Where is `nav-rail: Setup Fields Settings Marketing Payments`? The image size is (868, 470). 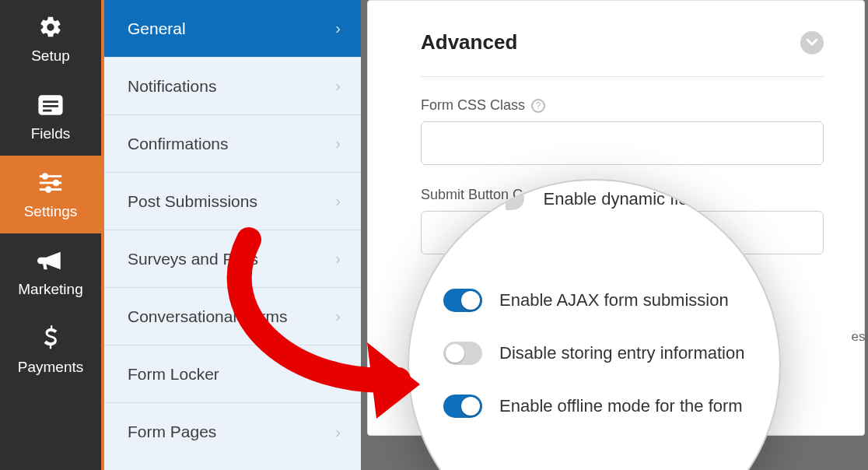 nav-rail: Setup Fields Settings Marketing Payments is located at coordinates (51, 235).